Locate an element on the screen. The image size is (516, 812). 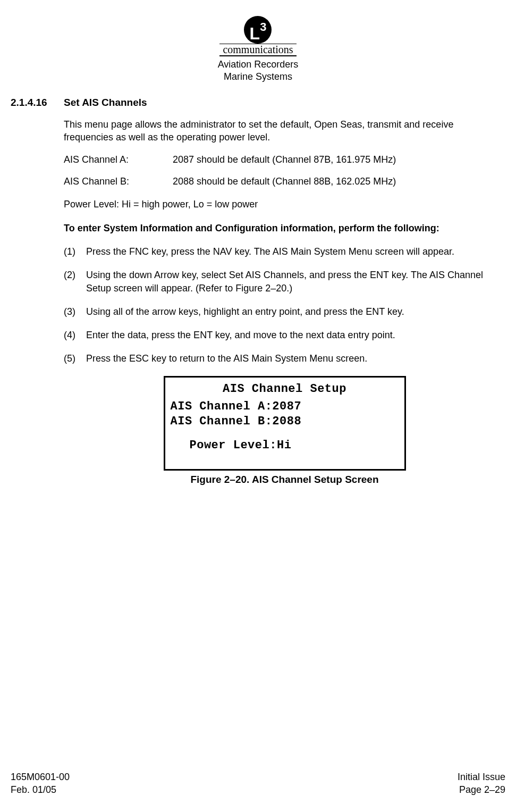
page-footer: 165M0601-00 Feb. 01/05 Initial Issue Pag… is located at coordinates (258, 784).